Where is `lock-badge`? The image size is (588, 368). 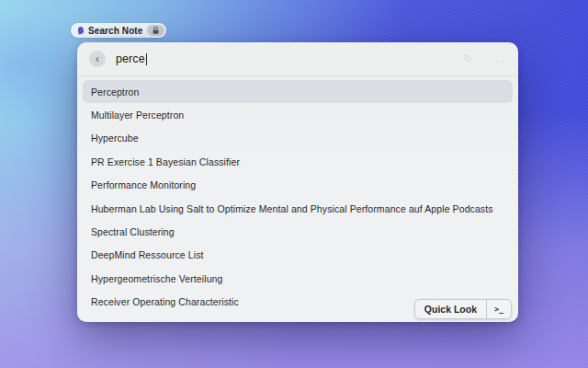
lock-badge is located at coordinates (156, 30).